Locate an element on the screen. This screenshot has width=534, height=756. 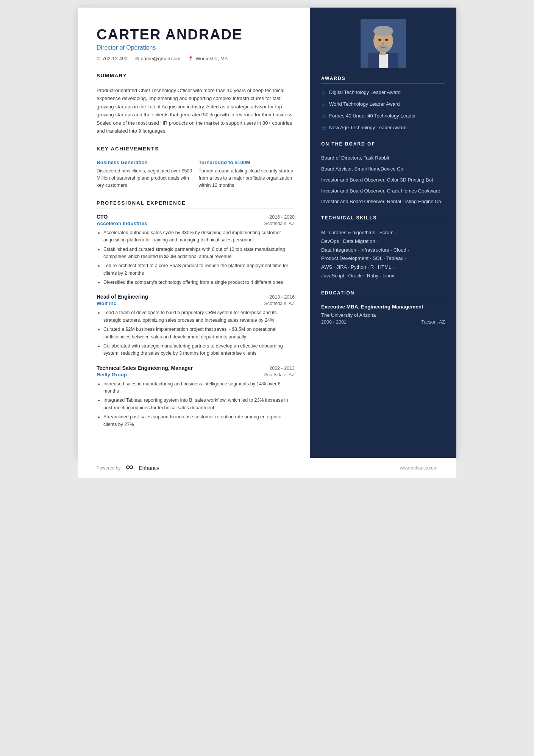
phone-number: 762-12-490 is located at coordinates (115, 58).